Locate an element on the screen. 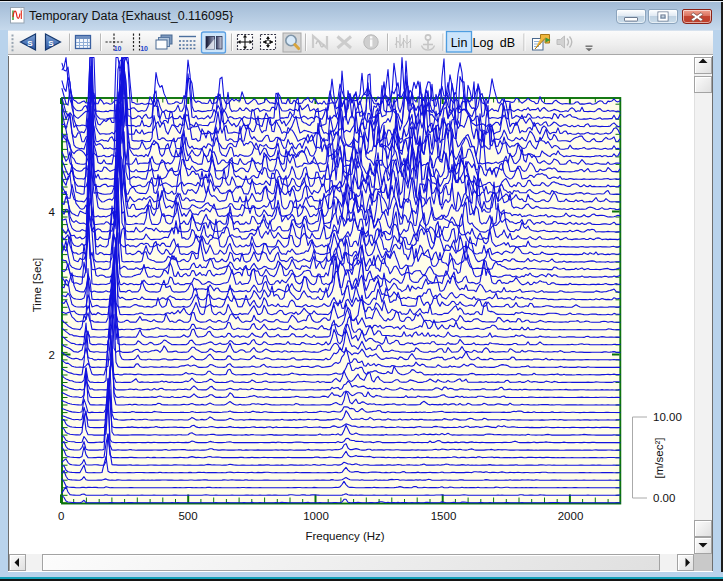  svg-text: 1500 is located at coordinates (444, 516).